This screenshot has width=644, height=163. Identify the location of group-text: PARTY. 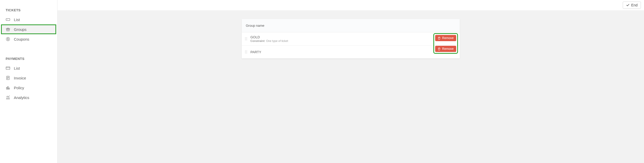
(352, 52).